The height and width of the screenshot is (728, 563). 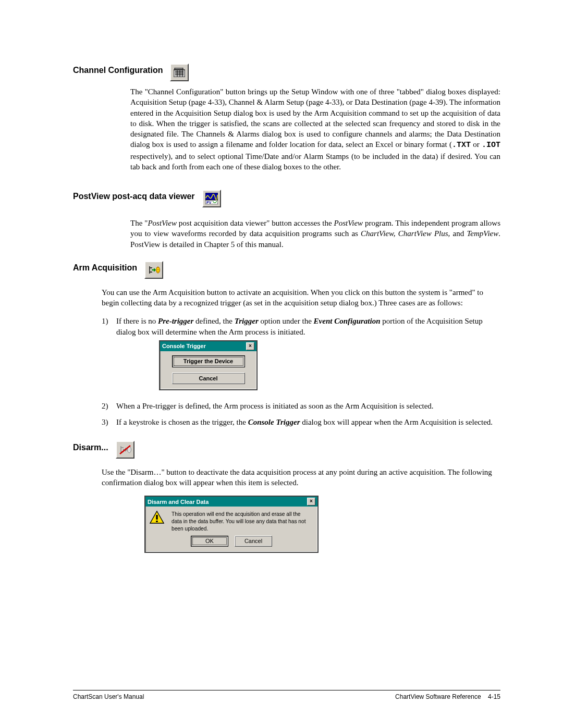 I want to click on dialog-caption: Console Trigger ×, so click(x=209, y=346).